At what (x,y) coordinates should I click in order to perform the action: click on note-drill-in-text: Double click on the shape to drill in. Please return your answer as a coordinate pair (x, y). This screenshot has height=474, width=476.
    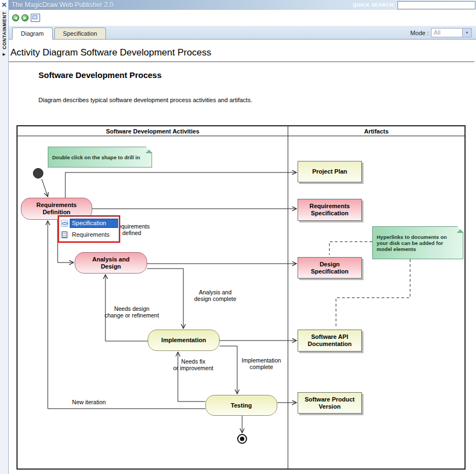
    Looking at the image, I should click on (96, 157).